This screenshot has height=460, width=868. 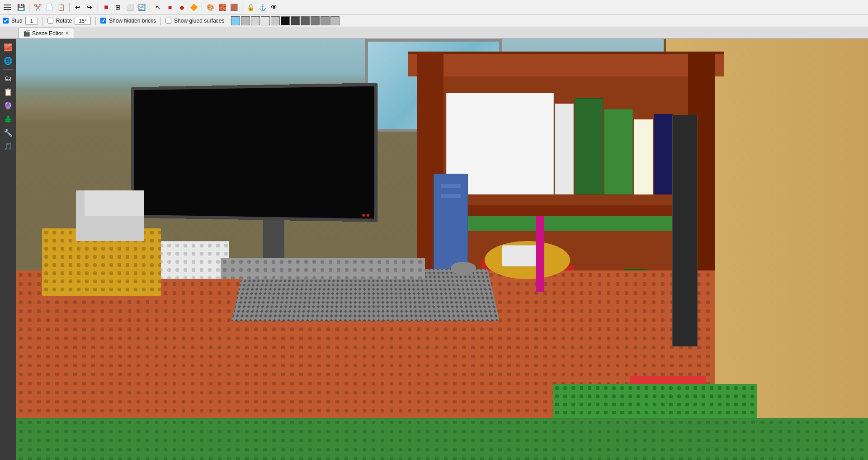 I want to click on stud-checkbox, so click(x=5, y=21).